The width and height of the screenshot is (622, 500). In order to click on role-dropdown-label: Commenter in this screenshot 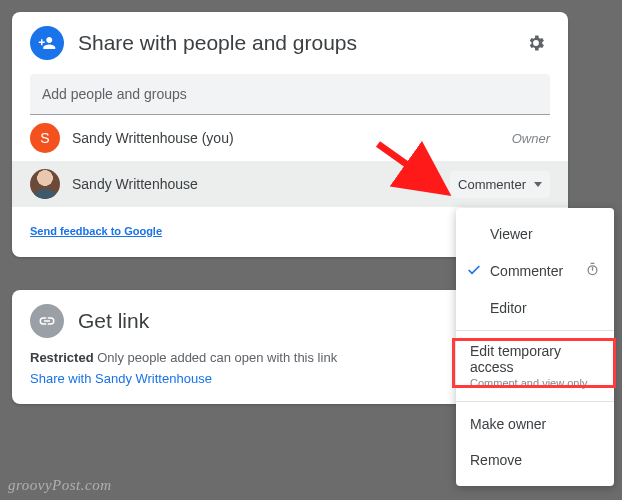, I will do `click(492, 184)`.